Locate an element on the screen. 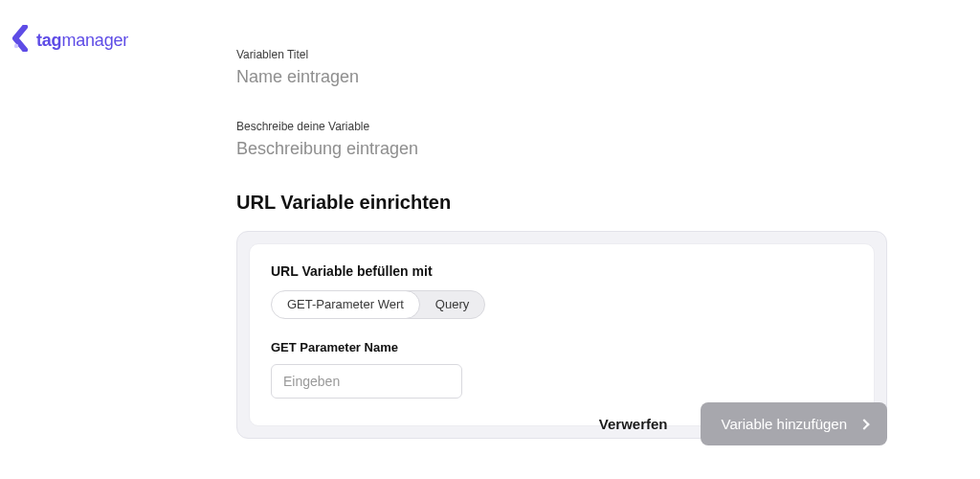 The width and height of the screenshot is (980, 479). variable-title-field: Variablen Titel is located at coordinates (562, 67).